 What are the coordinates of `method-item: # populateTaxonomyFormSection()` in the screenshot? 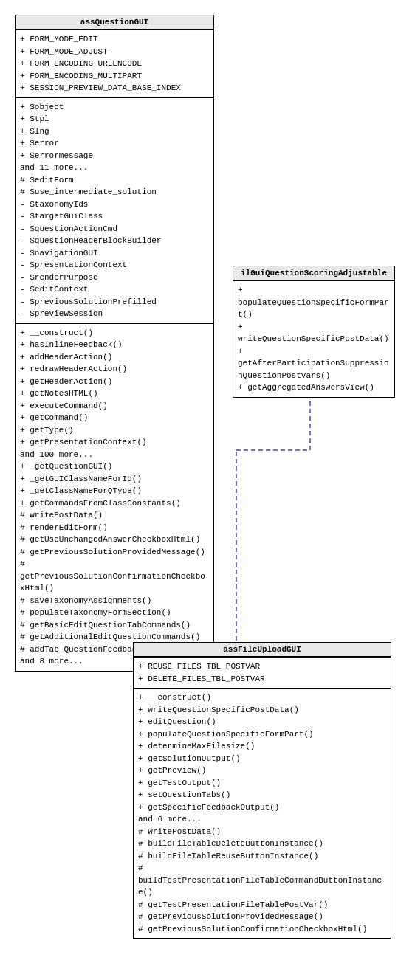 It's located at (114, 612).